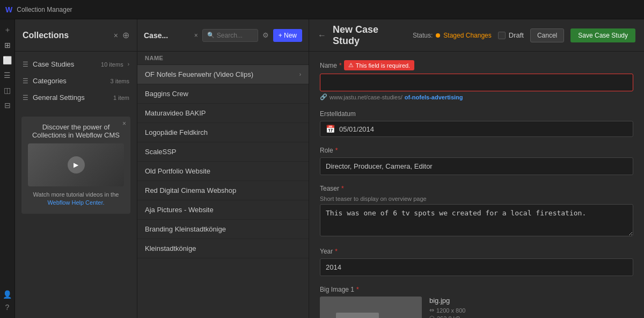 The image size is (644, 318). I want to click on link-icon: 🔗, so click(324, 97).